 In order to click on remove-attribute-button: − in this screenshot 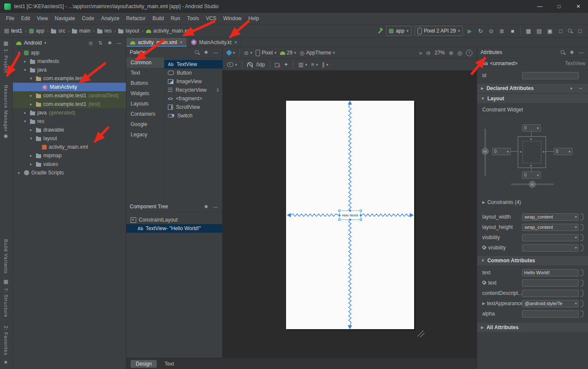, I will do `click(581, 88)`.